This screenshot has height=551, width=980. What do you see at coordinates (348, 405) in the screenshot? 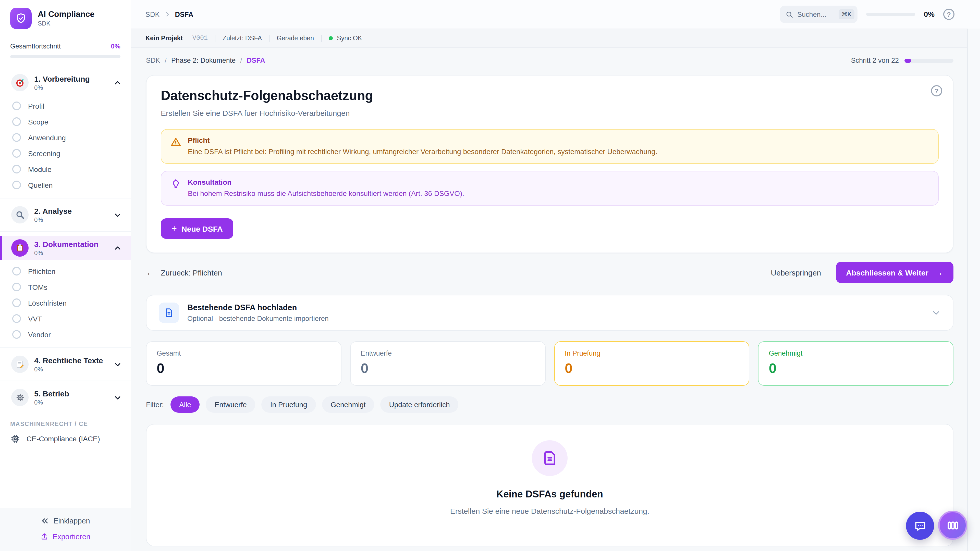
I see `filter-chip: Genehmigt` at bounding box center [348, 405].